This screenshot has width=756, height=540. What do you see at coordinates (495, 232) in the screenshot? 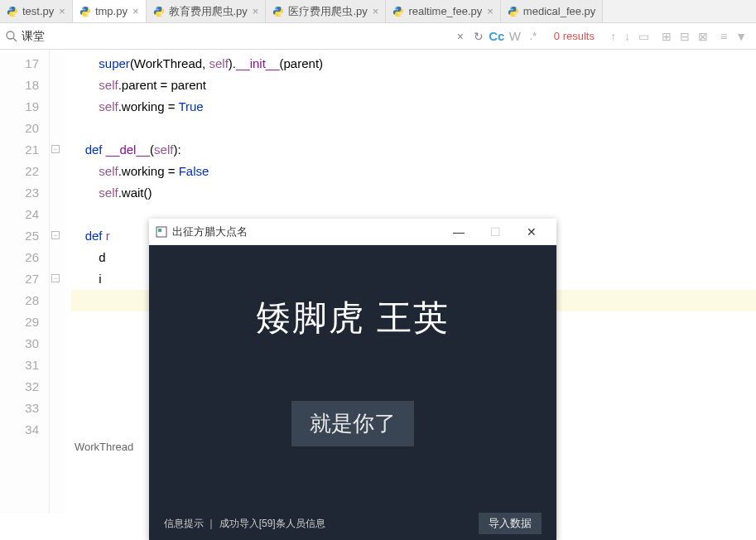
I see `maximize-button: ☐` at bounding box center [495, 232].